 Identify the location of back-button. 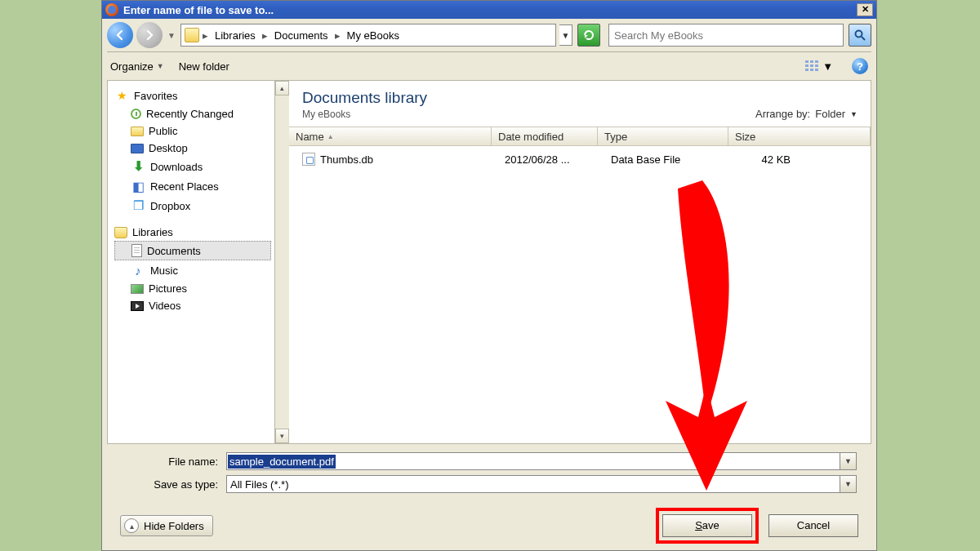
(120, 35).